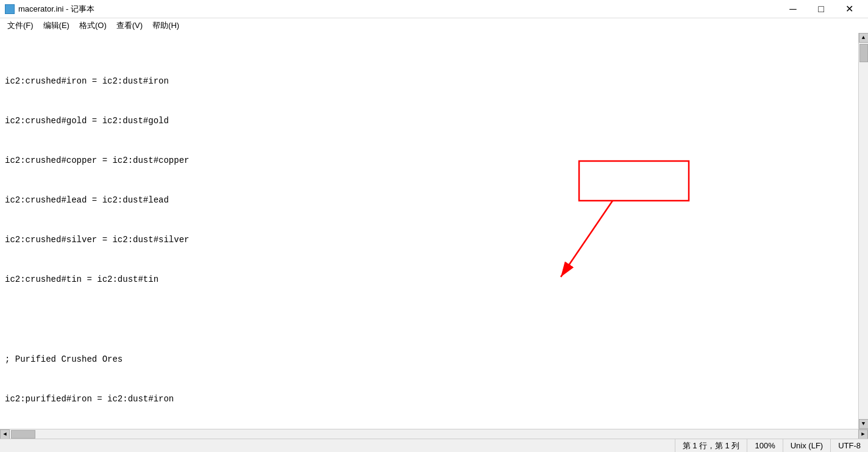 The width and height of the screenshot is (868, 452). What do you see at coordinates (56, 26) in the screenshot?
I see `menu-edit: 编辑(E)` at bounding box center [56, 26].